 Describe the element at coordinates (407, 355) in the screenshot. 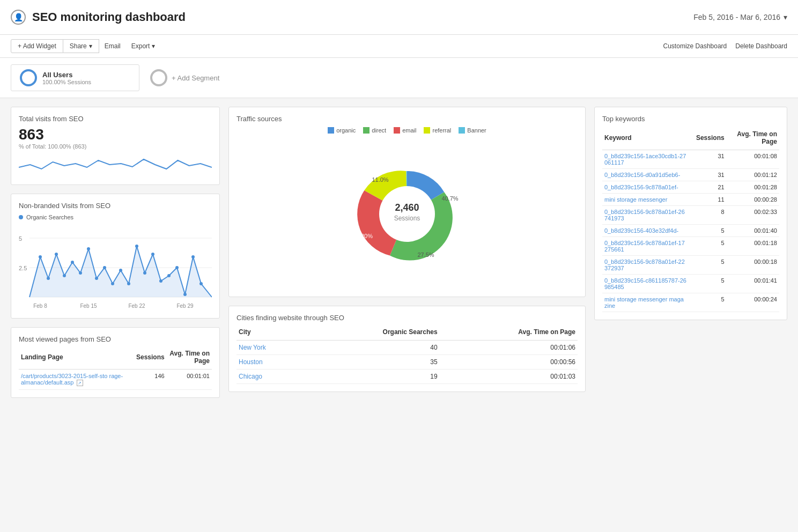

I see `cities-table: City Organic Searches Avg. Time on Page …` at that location.